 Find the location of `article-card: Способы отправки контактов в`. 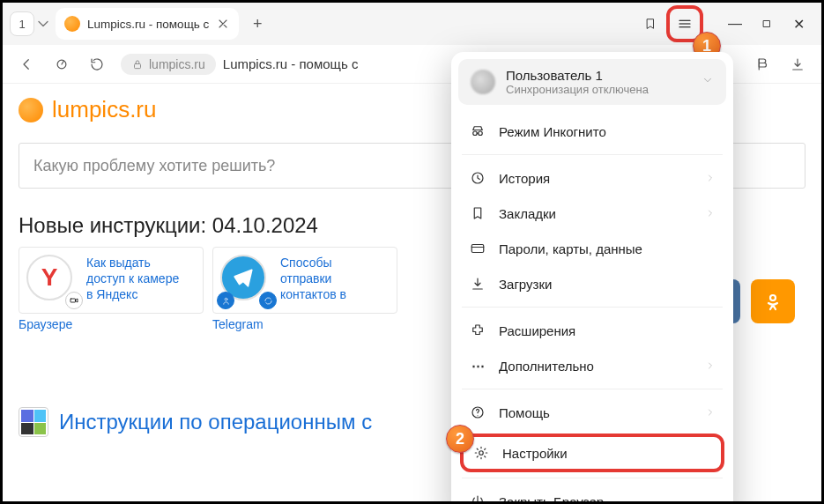

article-card: Способы отправки контактов в is located at coordinates (305, 280).